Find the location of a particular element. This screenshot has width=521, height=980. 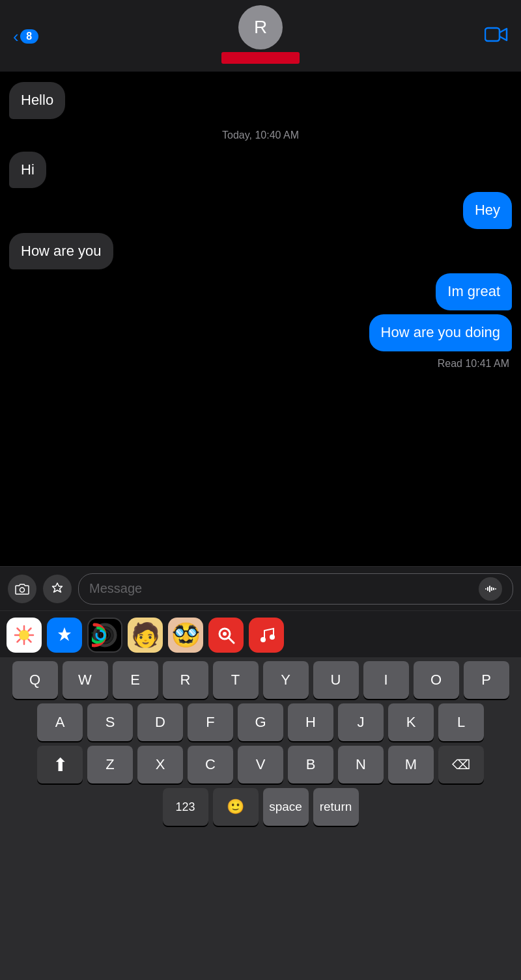

timestamp-1: Today, 10:40 AM is located at coordinates (260, 135).